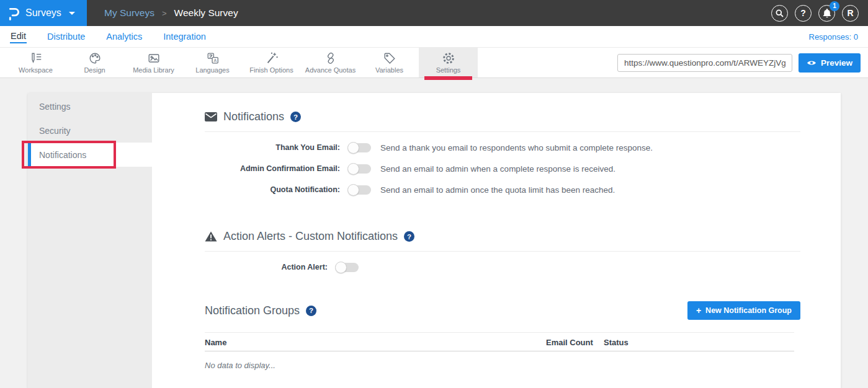 Image resolution: width=868 pixels, height=388 pixels. What do you see at coordinates (63, 155) in the screenshot?
I see `sidebar-item-label: Notifications` at bounding box center [63, 155].